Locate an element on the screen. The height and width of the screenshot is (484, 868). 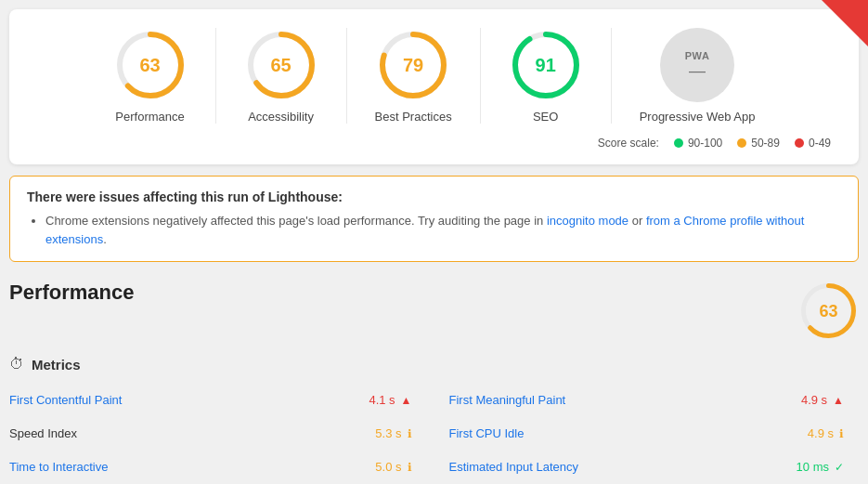
warning-item: Chrome extensions negatively affected th… is located at coordinates (444, 230).